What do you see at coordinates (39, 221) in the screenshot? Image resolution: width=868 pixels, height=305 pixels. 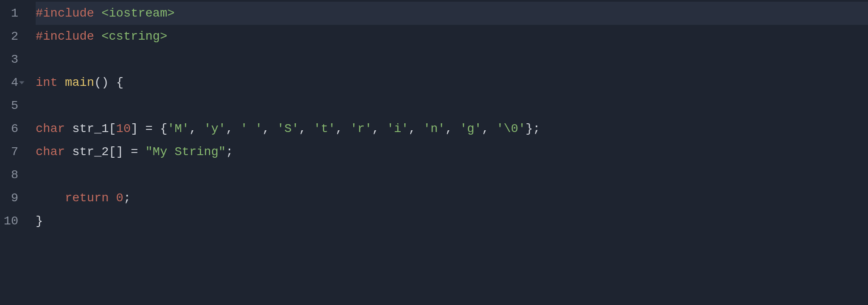 I see `code-token: }` at bounding box center [39, 221].